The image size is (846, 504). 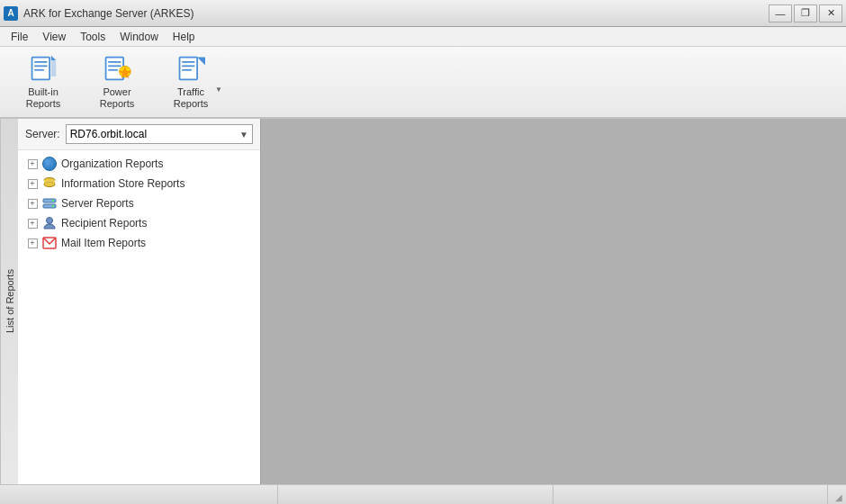 What do you see at coordinates (191, 82) in the screenshot?
I see `traffic-reports-button: Traffic Reports ▼` at bounding box center [191, 82].